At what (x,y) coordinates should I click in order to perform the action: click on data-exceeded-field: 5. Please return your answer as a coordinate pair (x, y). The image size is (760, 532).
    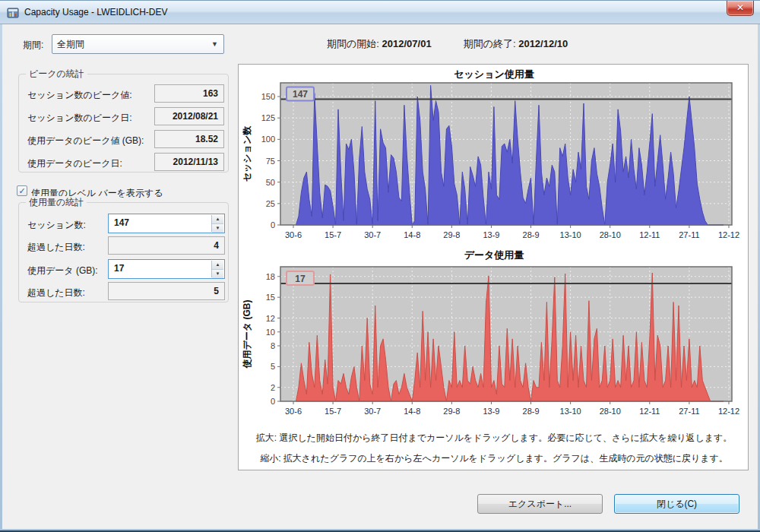
    Looking at the image, I should click on (166, 291).